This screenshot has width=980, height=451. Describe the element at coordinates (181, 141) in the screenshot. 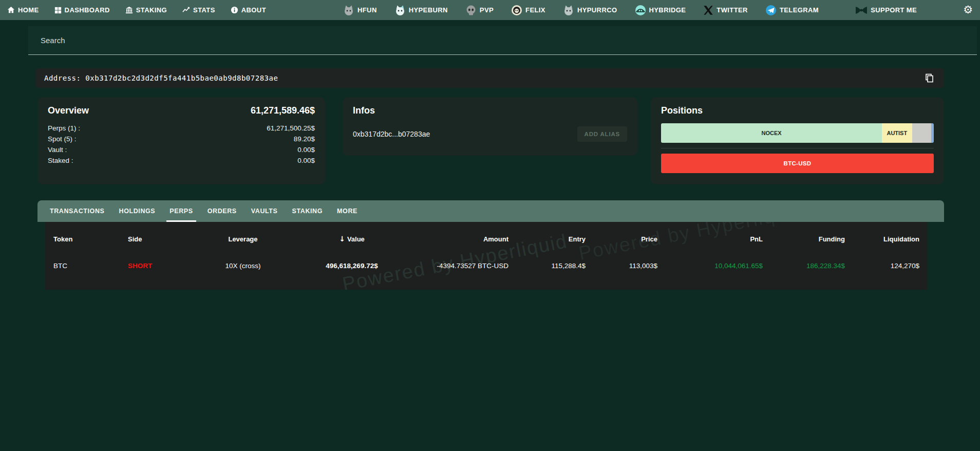

I see `overview-card: Overview 61,271,589.46$ Perps (1) : 61,2…` at that location.